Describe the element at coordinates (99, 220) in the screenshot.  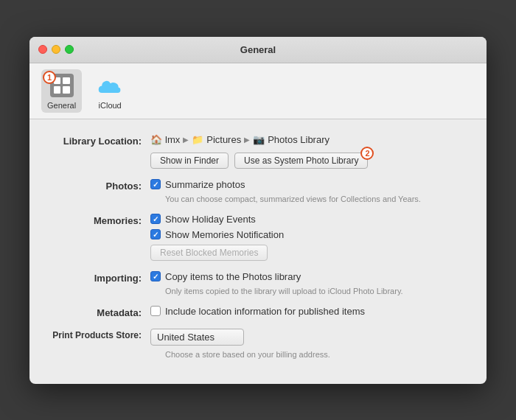
I see `memories-label: Memories:` at that location.